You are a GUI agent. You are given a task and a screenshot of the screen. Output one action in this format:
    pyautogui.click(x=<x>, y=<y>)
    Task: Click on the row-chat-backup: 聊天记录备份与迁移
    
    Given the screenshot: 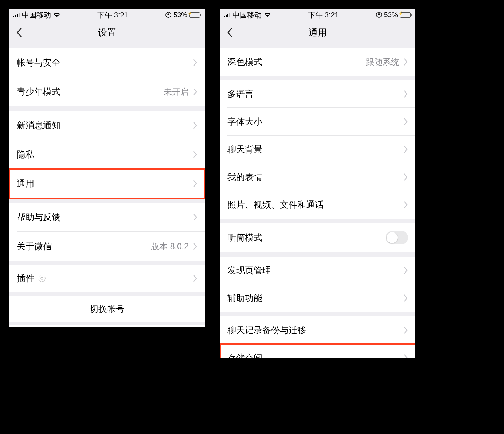 What is the action you would take?
    pyautogui.click(x=318, y=330)
    